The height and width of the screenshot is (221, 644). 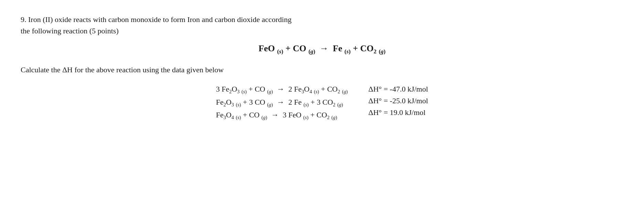 I want to click on reaction-line-1: 3 Fe2O3 (s) + CO (g) → 2 Fe3O4 (s) + CO2…, so click(x=282, y=90).